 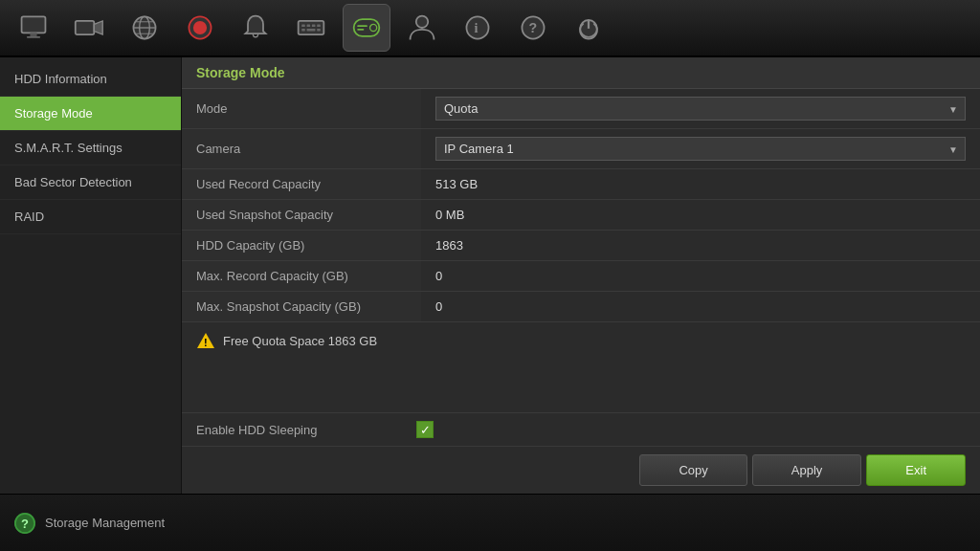 I want to click on bell-icon, so click(x=256, y=28).